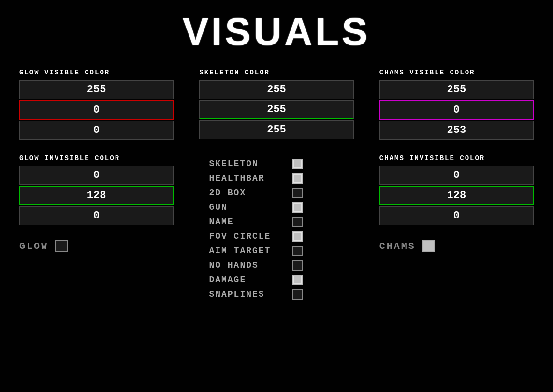  I want to click on chams-invisible-r-input, so click(456, 175).